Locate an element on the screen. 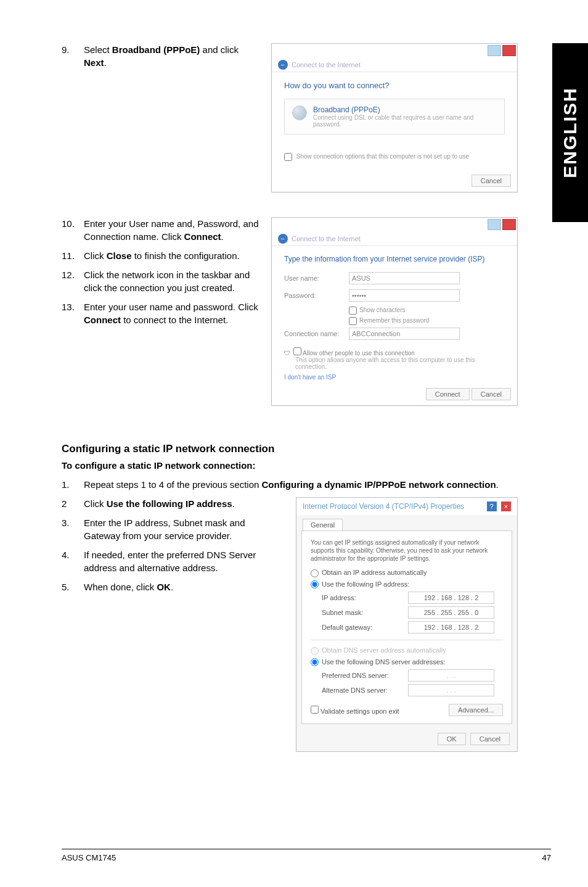 This screenshot has height=887, width=588. option-subtitle: Connect using DSL or cable that requires… is located at coordinates (405, 121).